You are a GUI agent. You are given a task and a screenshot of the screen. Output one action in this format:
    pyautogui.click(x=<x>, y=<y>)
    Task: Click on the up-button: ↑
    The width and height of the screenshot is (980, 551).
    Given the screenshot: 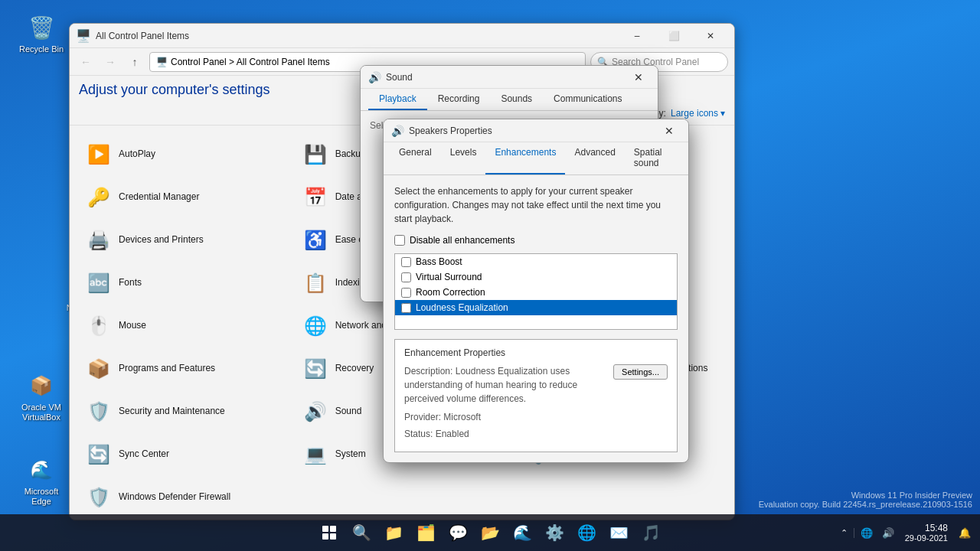 What is the action you would take?
    pyautogui.click(x=135, y=62)
    